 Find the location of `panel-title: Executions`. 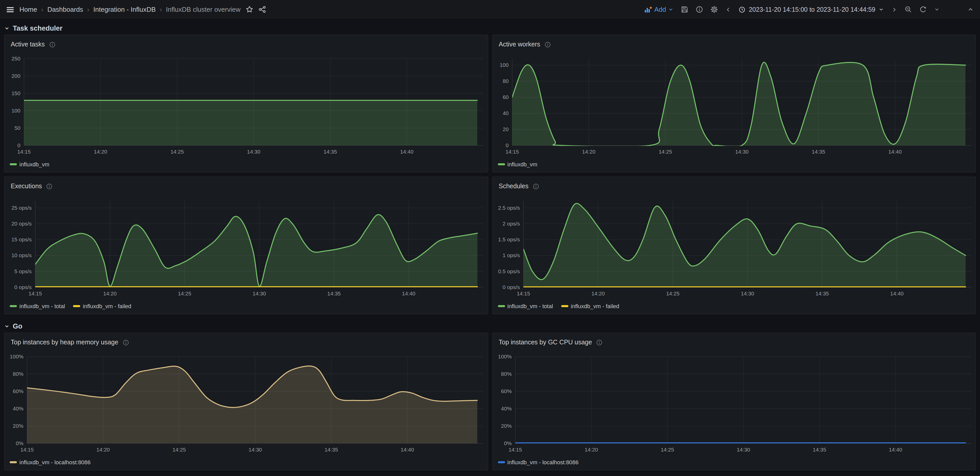

panel-title: Executions is located at coordinates (26, 186).